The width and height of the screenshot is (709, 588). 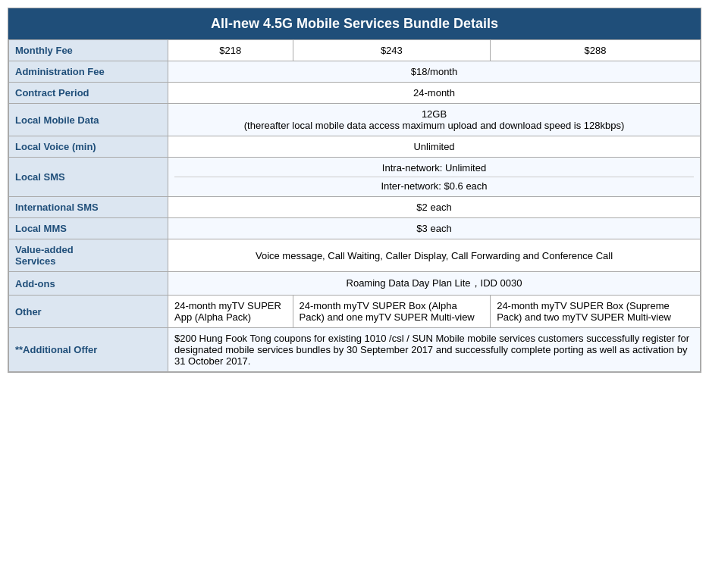 What do you see at coordinates (231, 312) in the screenshot?
I see `row-value-col1: 24-month myTV SUPER App (Alpha Pack)` at bounding box center [231, 312].